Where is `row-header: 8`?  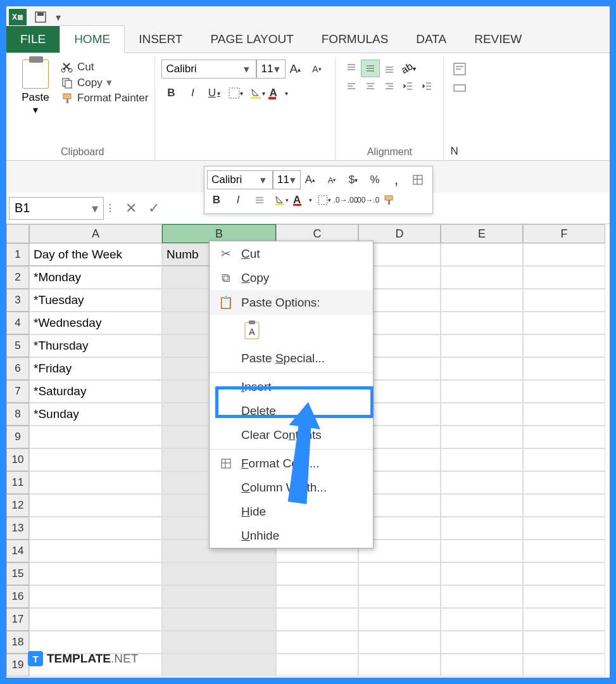
row-header: 8 is located at coordinates (18, 414).